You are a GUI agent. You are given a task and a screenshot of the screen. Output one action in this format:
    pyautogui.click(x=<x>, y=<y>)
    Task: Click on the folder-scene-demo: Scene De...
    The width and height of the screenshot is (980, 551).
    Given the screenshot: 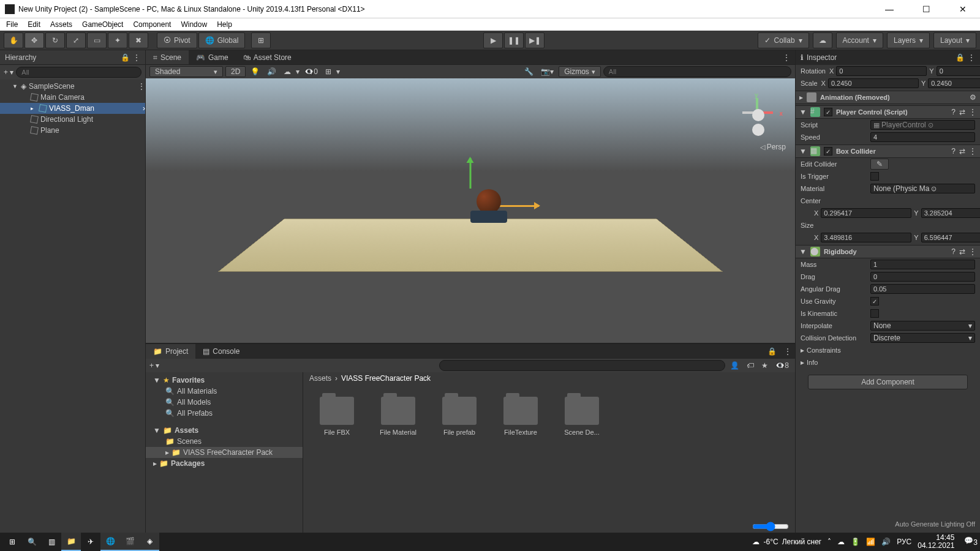 What is the action you would take?
    pyautogui.click(x=582, y=416)
    